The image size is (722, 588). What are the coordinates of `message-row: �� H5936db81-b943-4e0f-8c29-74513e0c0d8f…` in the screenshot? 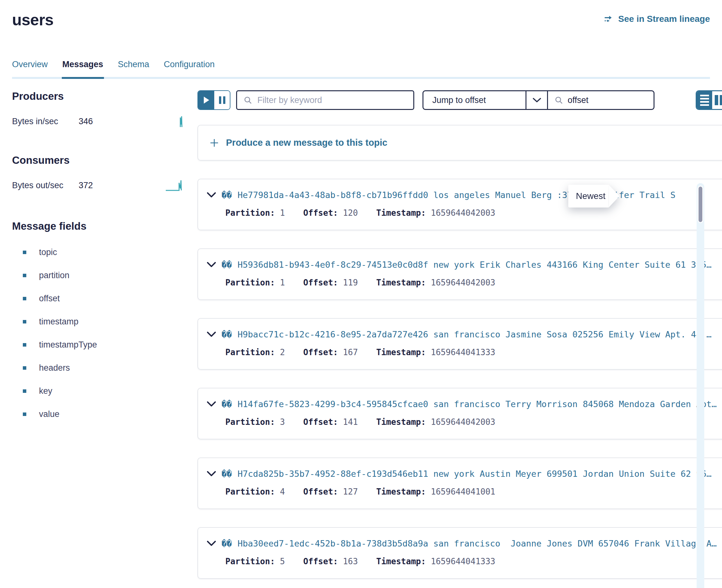 It's located at (460, 274).